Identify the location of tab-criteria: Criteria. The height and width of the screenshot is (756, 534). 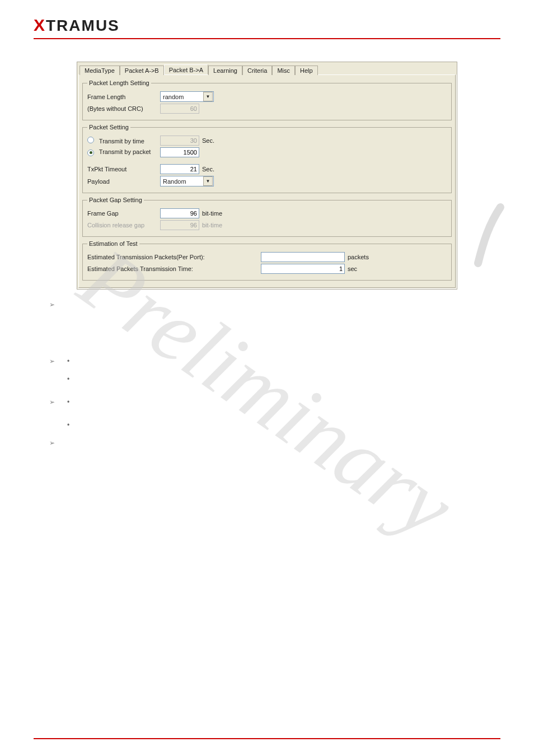
(257, 71).